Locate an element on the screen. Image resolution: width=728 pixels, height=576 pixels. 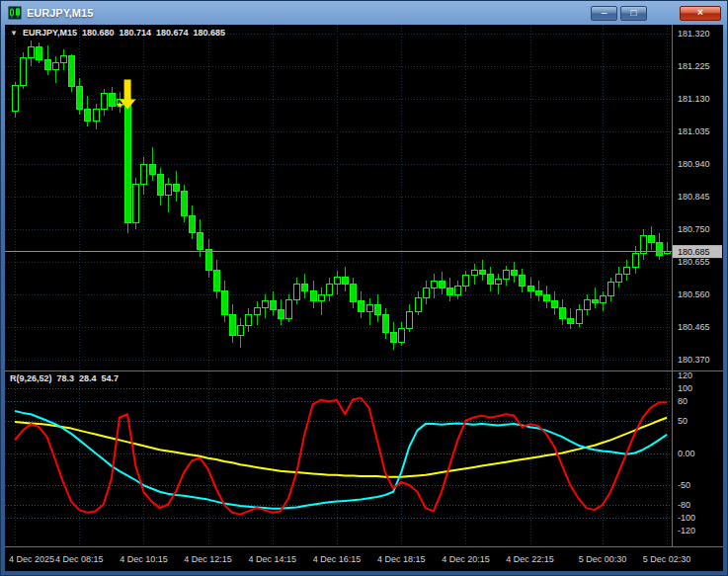
indicator-axis: 12010080500.00-50-80-100-120 is located at coordinates (685, 458).